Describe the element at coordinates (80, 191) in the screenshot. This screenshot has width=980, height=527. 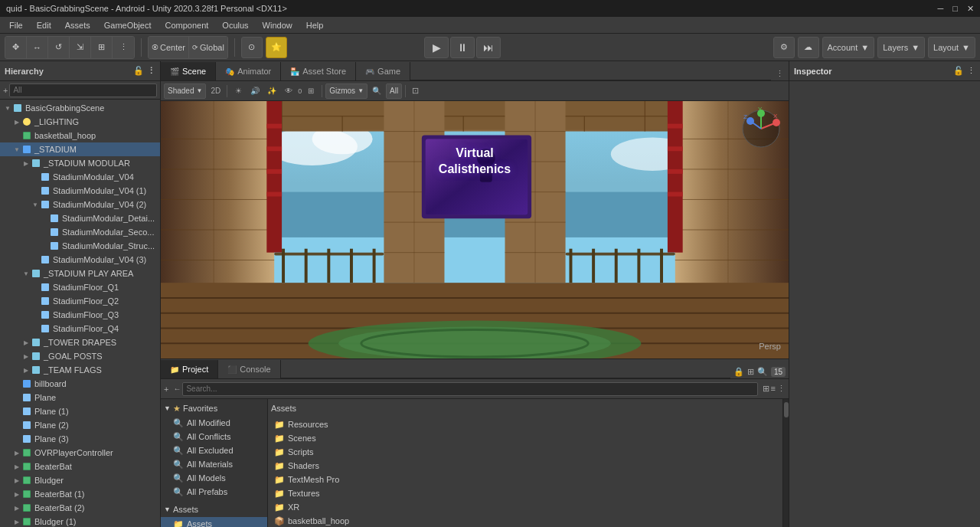
I see `hier-item-stadium-v04-1: StadiumModular_V04 (1)` at that location.